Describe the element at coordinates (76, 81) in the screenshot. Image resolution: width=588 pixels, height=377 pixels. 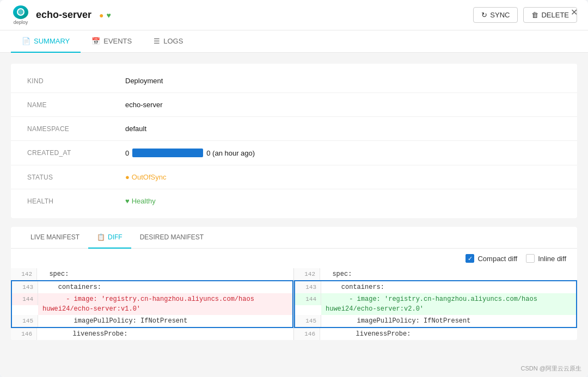
I see `kind-label: KIND` at that location.